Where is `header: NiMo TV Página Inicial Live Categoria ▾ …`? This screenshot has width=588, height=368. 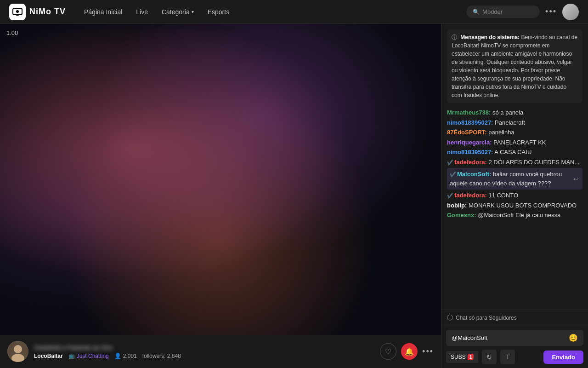 header: NiMo TV Página Inicial Live Categoria ▾ … is located at coordinates (294, 12).